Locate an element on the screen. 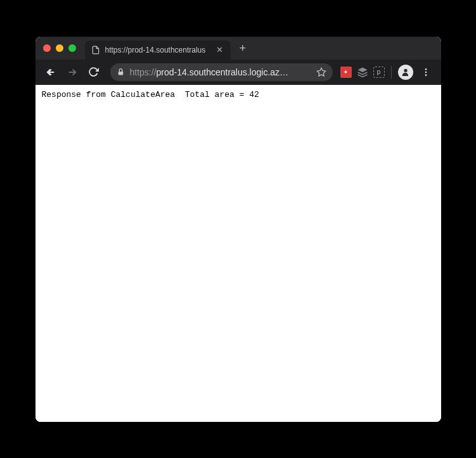 Image resolution: width=476 pixels, height=458 pixels. toolbar: https://prod-14.southcentralus.logic.az…… is located at coordinates (238, 72).